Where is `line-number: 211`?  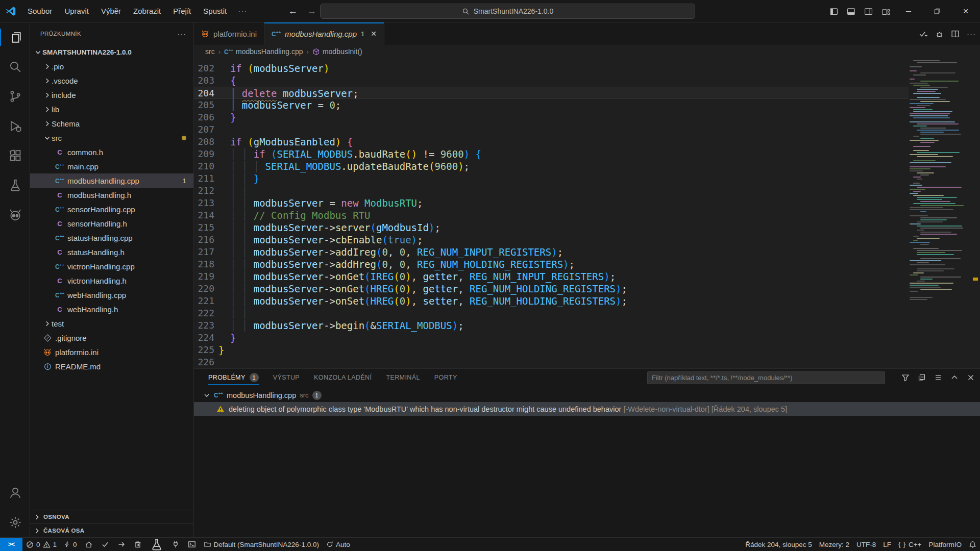
line-number: 211 is located at coordinates (204, 179).